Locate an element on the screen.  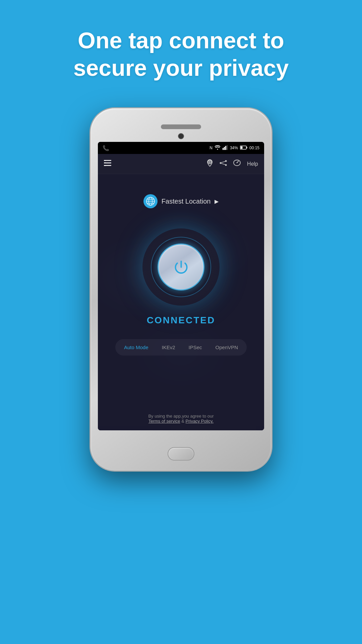
terms-link: Terms of service is located at coordinates (164, 421).